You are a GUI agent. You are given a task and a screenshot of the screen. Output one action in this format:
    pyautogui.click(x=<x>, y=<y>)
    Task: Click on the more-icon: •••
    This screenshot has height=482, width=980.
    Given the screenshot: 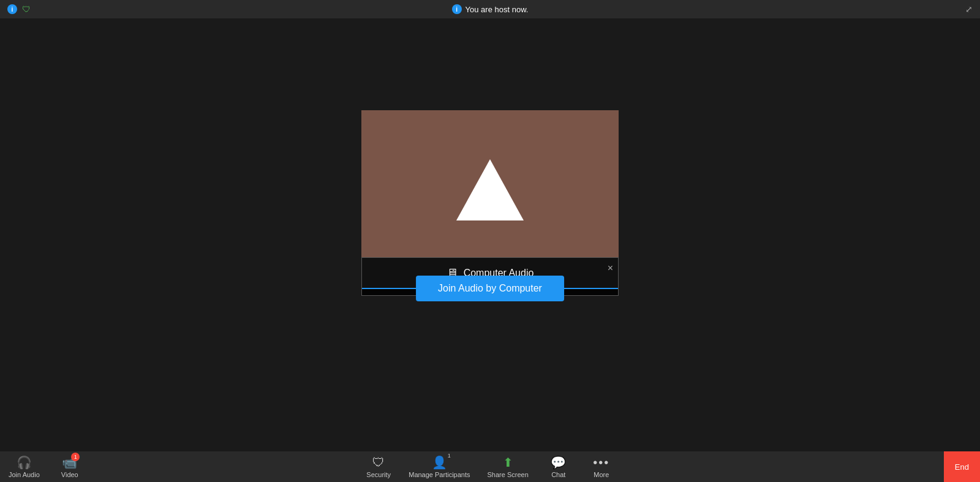 What is the action you would take?
    pyautogui.click(x=601, y=463)
    